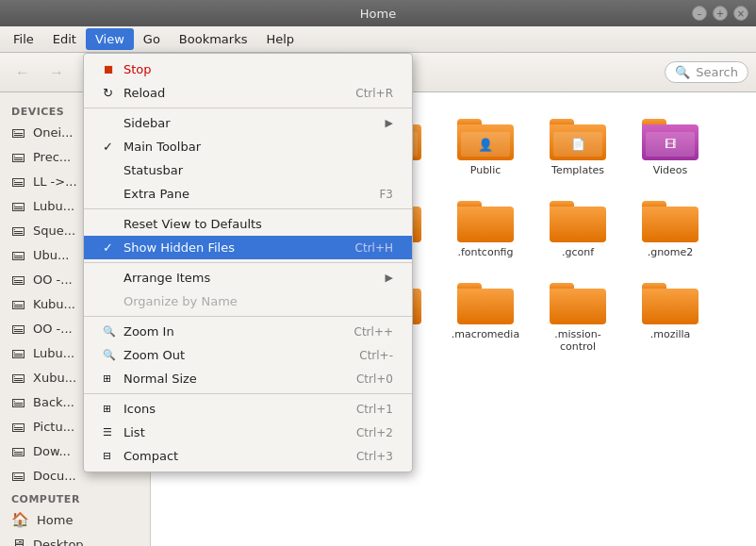 This screenshot has width=756, height=546. Describe the element at coordinates (485, 315) in the screenshot. I see `file-item-macromedia: .macromedia` at that location.